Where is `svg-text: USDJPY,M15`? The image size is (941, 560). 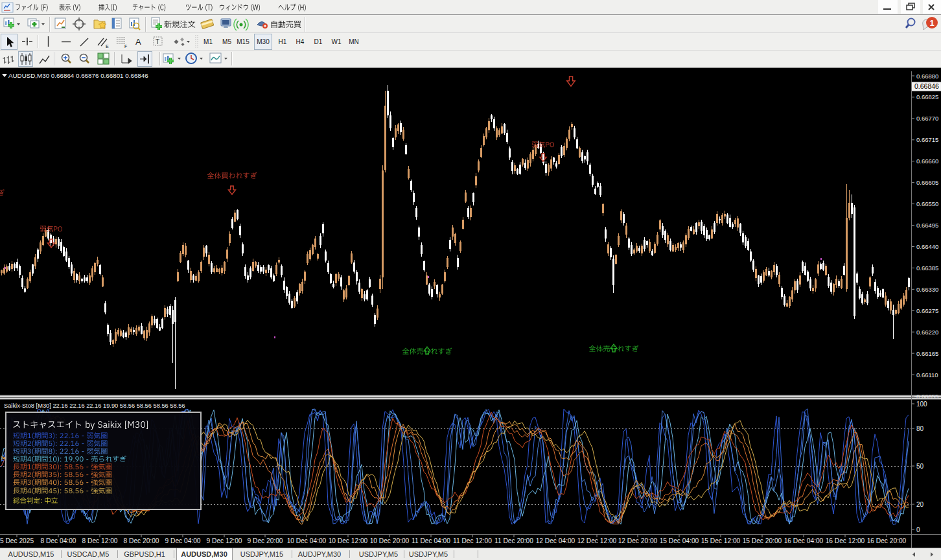
svg-text: USDJPY,M15 is located at coordinates (262, 554).